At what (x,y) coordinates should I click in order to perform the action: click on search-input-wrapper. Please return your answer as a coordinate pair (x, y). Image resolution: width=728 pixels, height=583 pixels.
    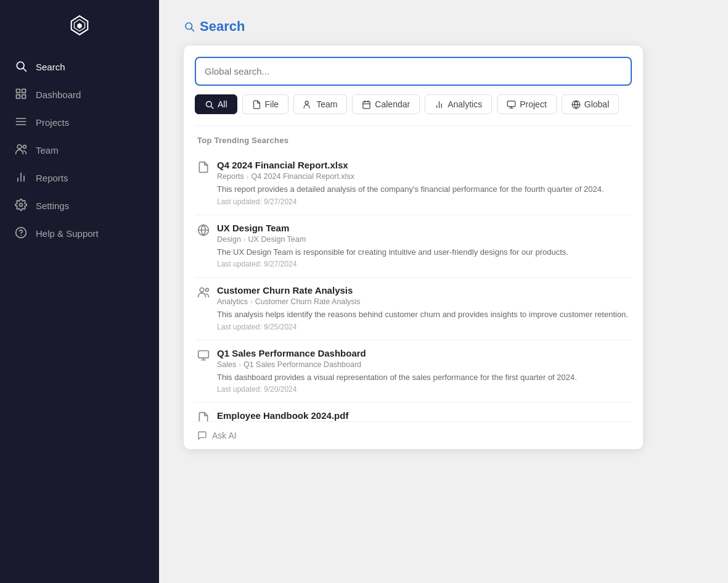
    Looking at the image, I should click on (413, 72).